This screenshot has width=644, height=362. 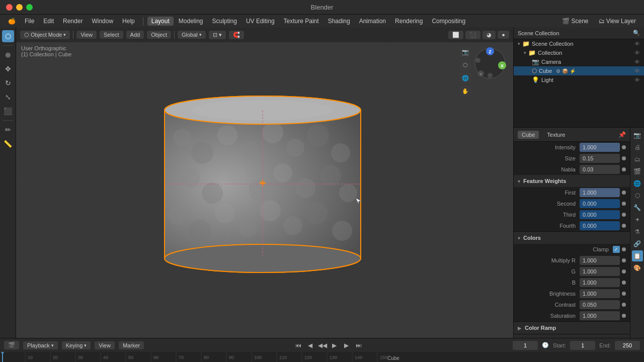 I want to click on select-tool: ⬡, so click(x=8, y=36).